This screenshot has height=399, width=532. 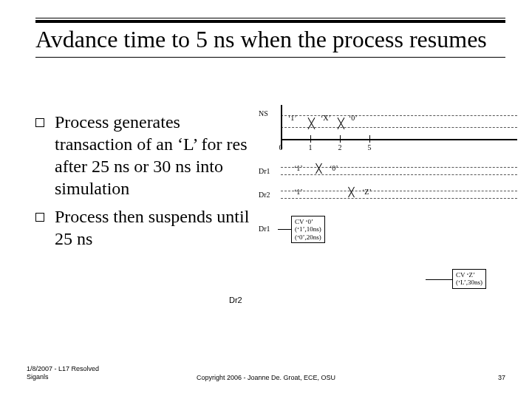 What do you see at coordinates (386, 231) in the screenshot?
I see `boxrow-dr1: Dr1 CV ‘0’ (‘1’,10ns) (‘0’,20ns)` at bounding box center [386, 231].